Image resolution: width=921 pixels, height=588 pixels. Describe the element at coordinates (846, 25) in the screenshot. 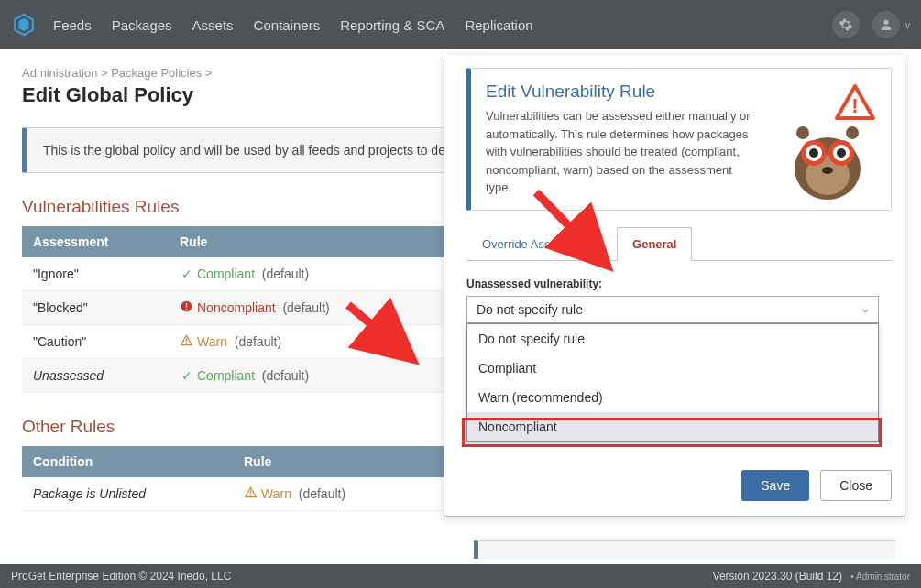

I see `settings-button` at that location.